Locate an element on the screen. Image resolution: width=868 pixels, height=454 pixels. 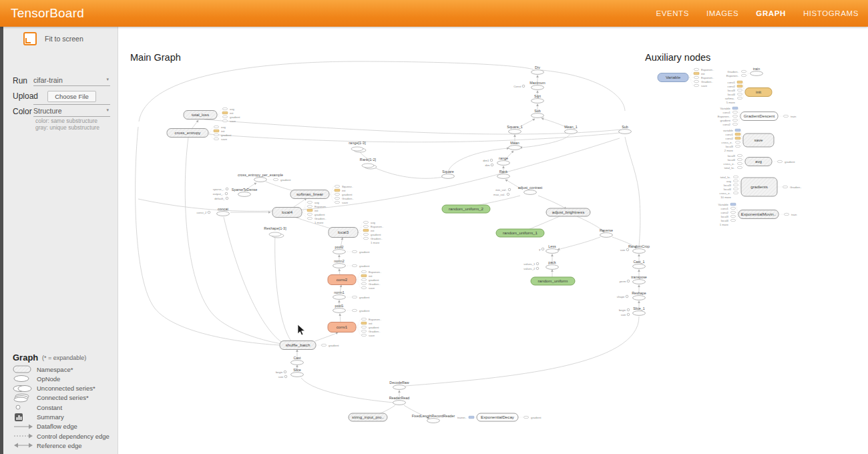
graph-node-Sqrt: Sqrt is located at coordinates (538, 99).